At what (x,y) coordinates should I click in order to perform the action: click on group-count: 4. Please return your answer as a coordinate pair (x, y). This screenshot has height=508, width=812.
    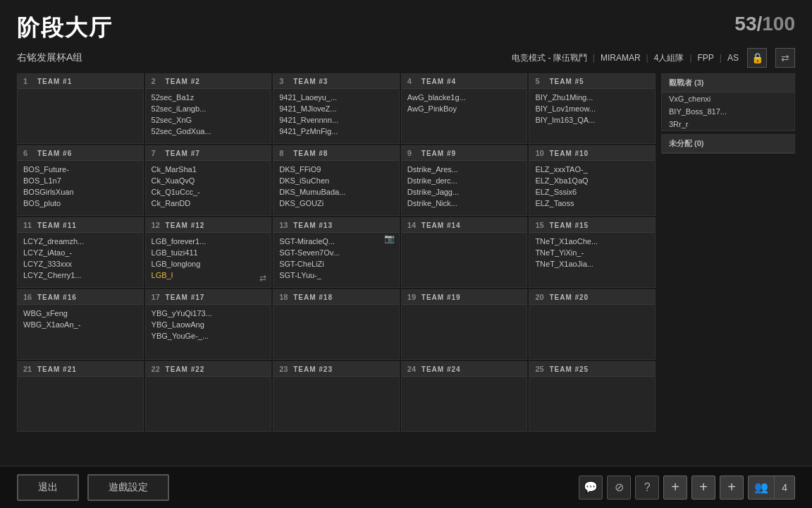
    Looking at the image, I should click on (785, 488).